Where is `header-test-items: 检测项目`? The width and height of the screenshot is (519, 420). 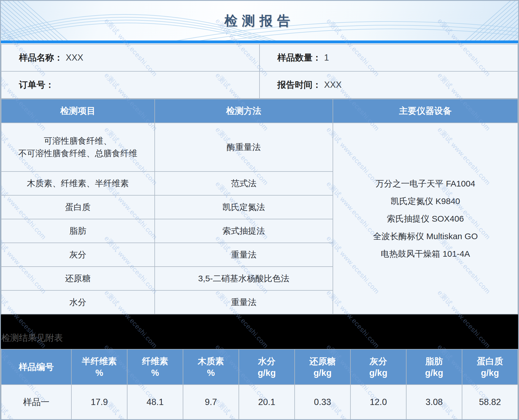 header-test-items: 检测项目 is located at coordinates (78, 111).